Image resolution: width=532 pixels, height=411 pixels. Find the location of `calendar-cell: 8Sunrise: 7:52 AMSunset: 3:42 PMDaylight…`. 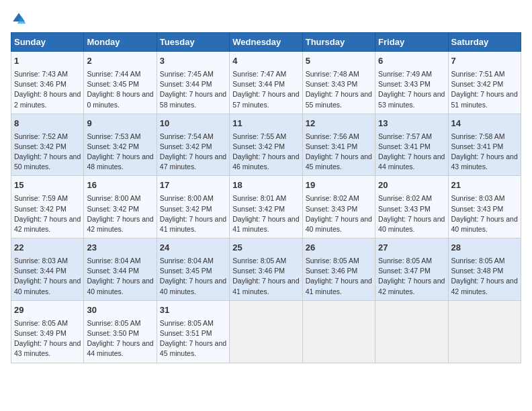

calendar-cell: 8Sunrise: 7:52 AMSunset: 3:42 PMDaylight… is located at coordinates (48, 145).